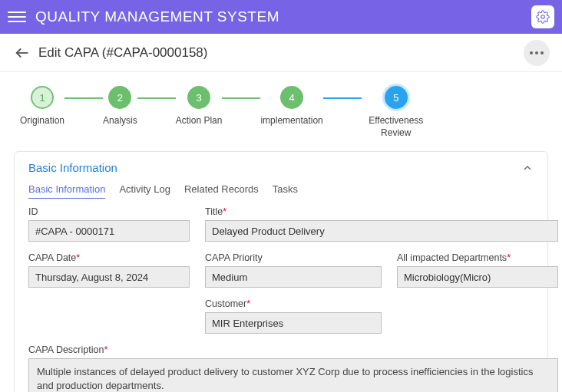 This screenshot has width=562, height=392. I want to click on chevron-up-icon, so click(527, 168).